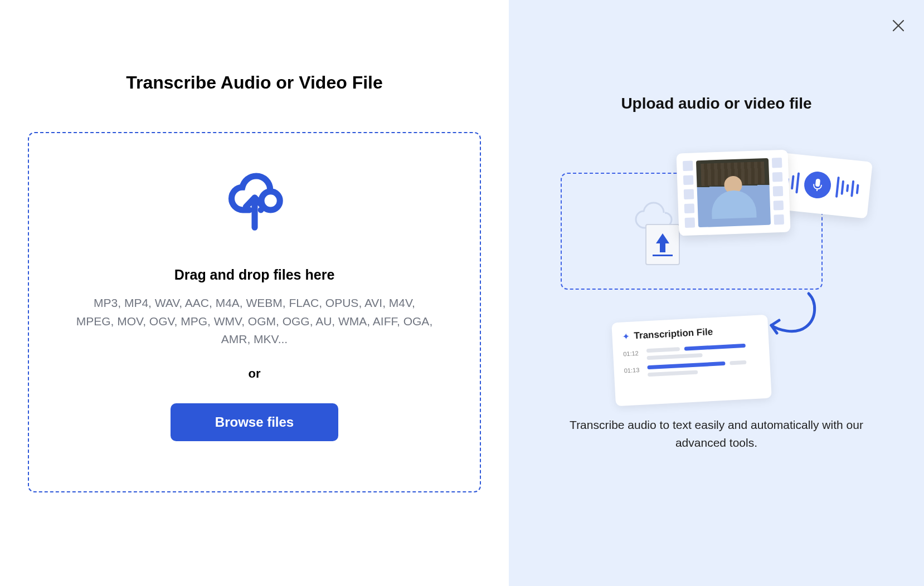 The height and width of the screenshot is (586, 924). Describe the element at coordinates (663, 245) in the screenshot. I see `illus-document-icon` at that location.